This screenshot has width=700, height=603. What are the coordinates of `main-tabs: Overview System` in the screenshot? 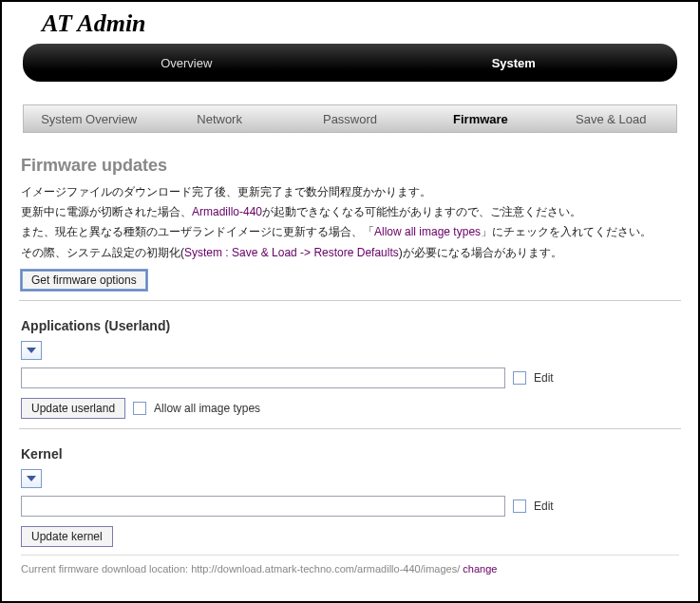 It's located at (350, 63).